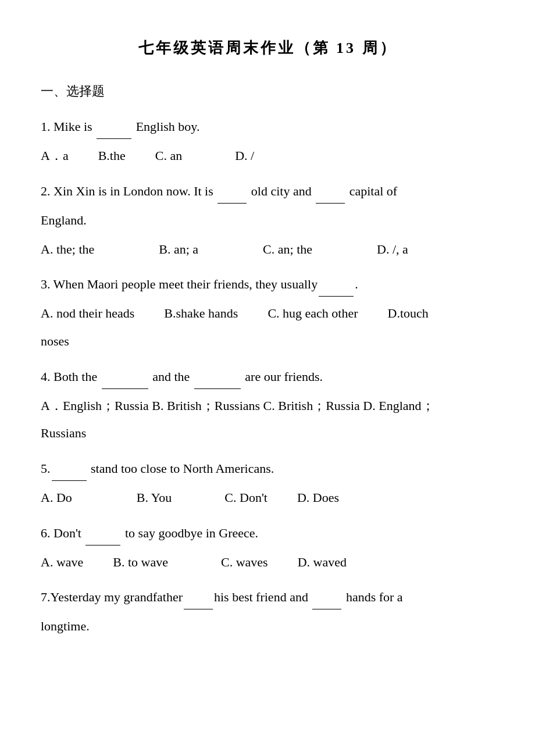  Describe the element at coordinates (66, 127) in the screenshot. I see `q1-number: 1. Mike is` at that location.